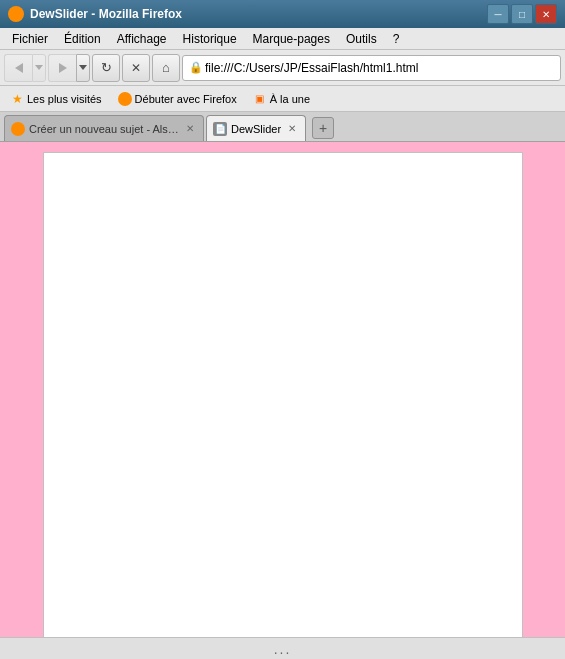 This screenshot has width=565, height=659. I want to click on firefox-bookmark-icon, so click(125, 99).